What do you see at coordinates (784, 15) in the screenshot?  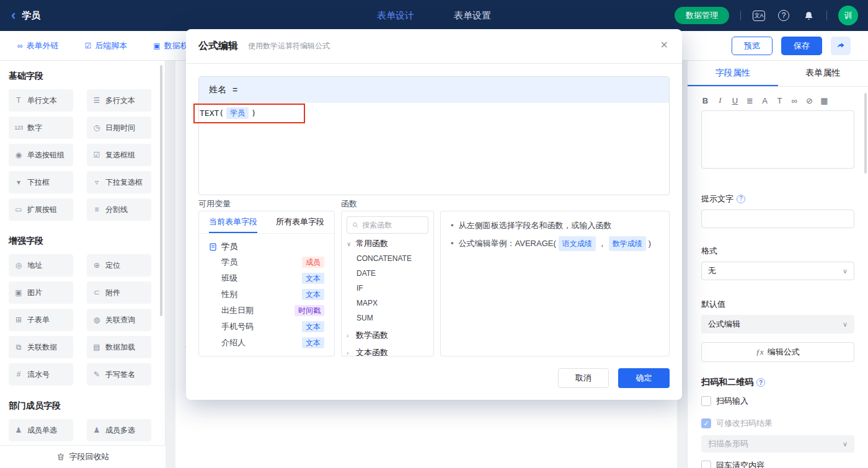 I see `help-icon: ?` at bounding box center [784, 15].